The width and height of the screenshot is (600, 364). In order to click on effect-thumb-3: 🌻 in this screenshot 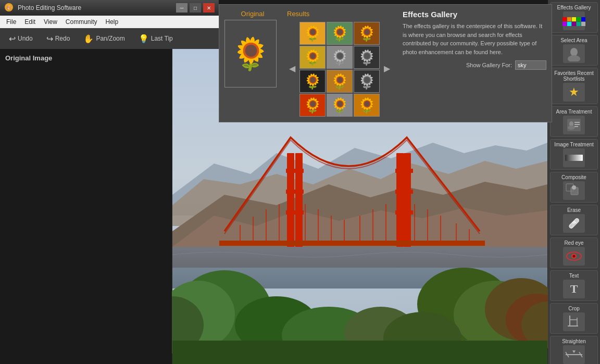, I will do `click(367, 33)`.